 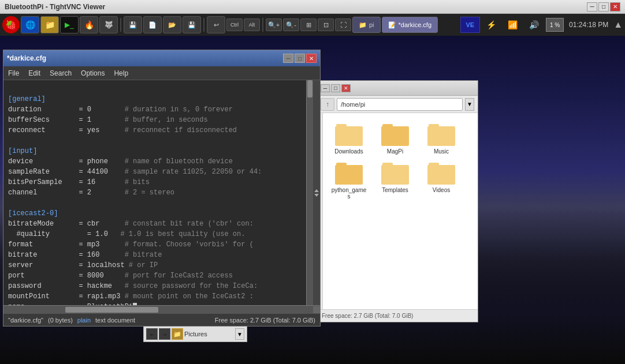 I want to click on folder-videos: Videos, so click(x=441, y=180).